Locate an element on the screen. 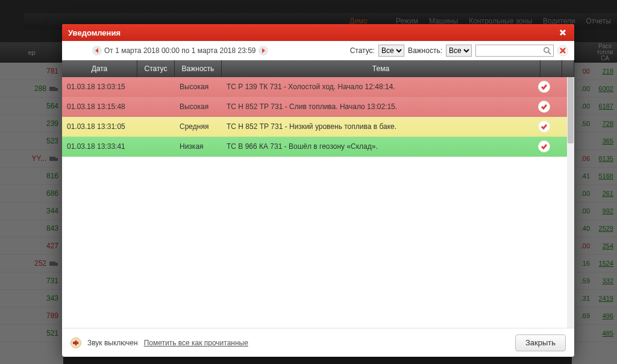  modal-close-button is located at coordinates (563, 33).